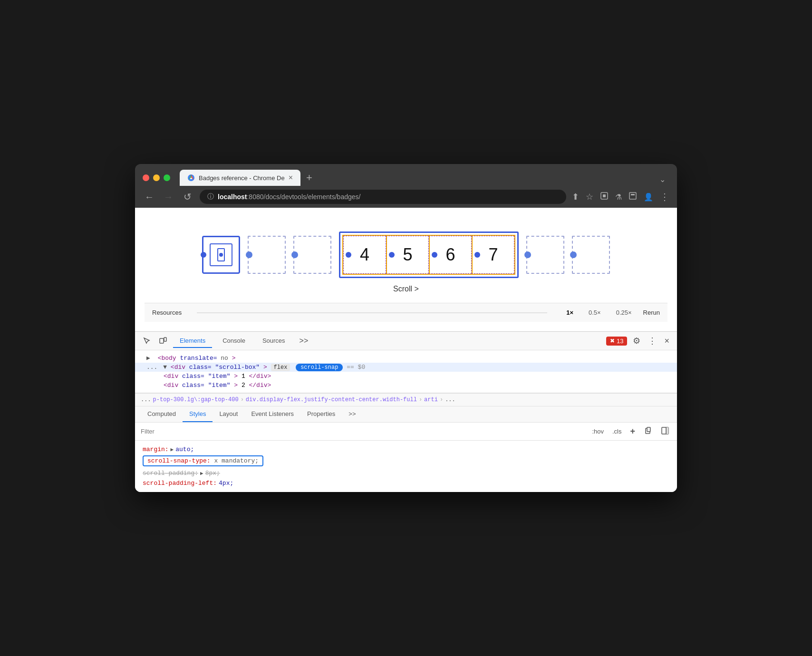  What do you see at coordinates (255, 197) in the screenshot?
I see `url-port: :8080` at bounding box center [255, 197].